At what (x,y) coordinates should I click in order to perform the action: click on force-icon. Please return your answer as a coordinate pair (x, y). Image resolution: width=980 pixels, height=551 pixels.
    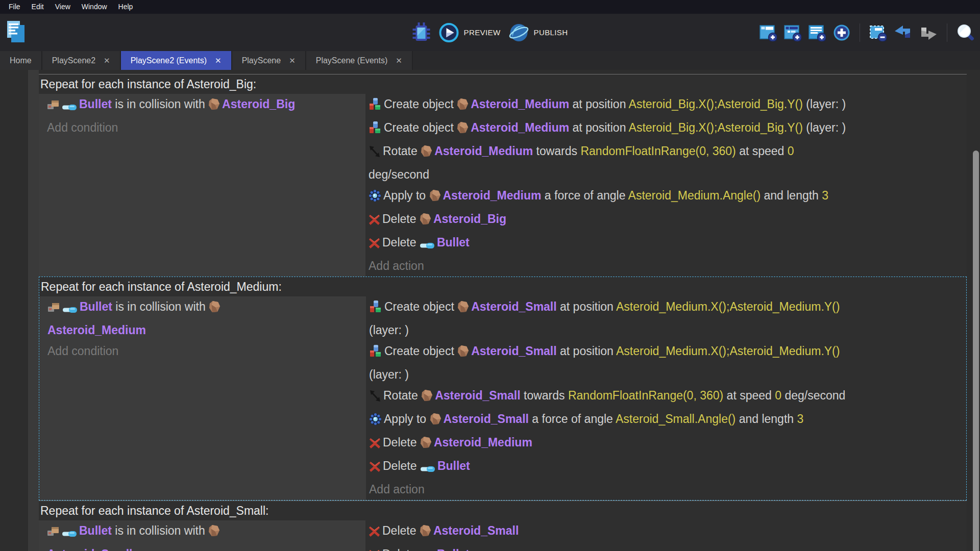
    Looking at the image, I should click on (376, 421).